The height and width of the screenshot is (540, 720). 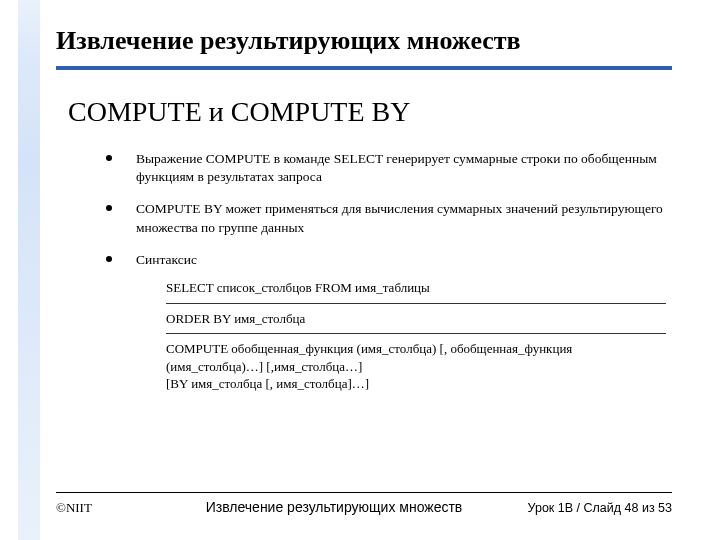 I want to click on decorative-stripe, so click(x=29, y=270).